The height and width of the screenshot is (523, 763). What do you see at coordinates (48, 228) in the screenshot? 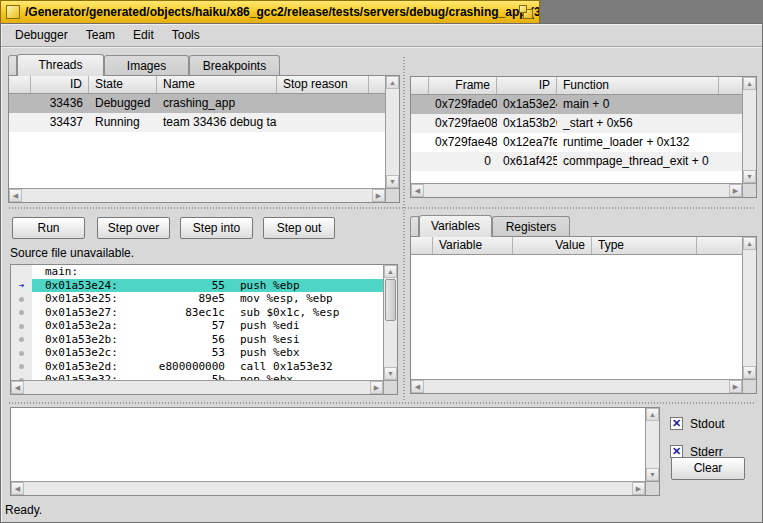
I see `run-button: Run` at bounding box center [48, 228].